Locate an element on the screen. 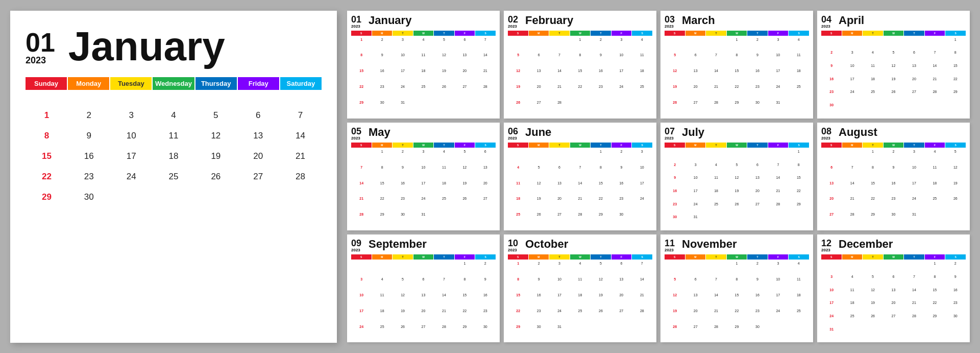 The image size is (980, 353). mini-day-cell: 23 is located at coordinates (382, 92).